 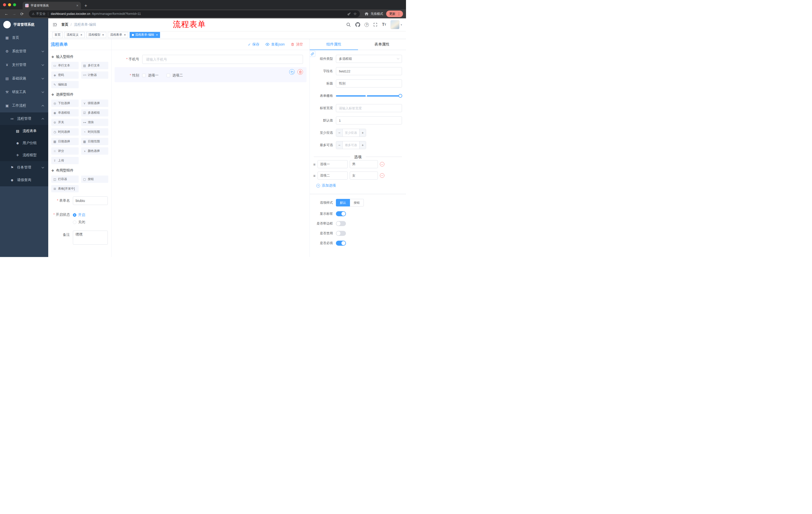 I want to click on breadcrumb-item: 首页, so click(x=65, y=25).